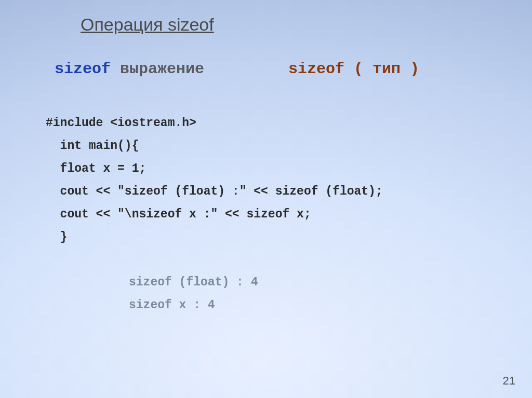  Describe the element at coordinates (214, 146) in the screenshot. I see `code-line: int main(){` at that location.